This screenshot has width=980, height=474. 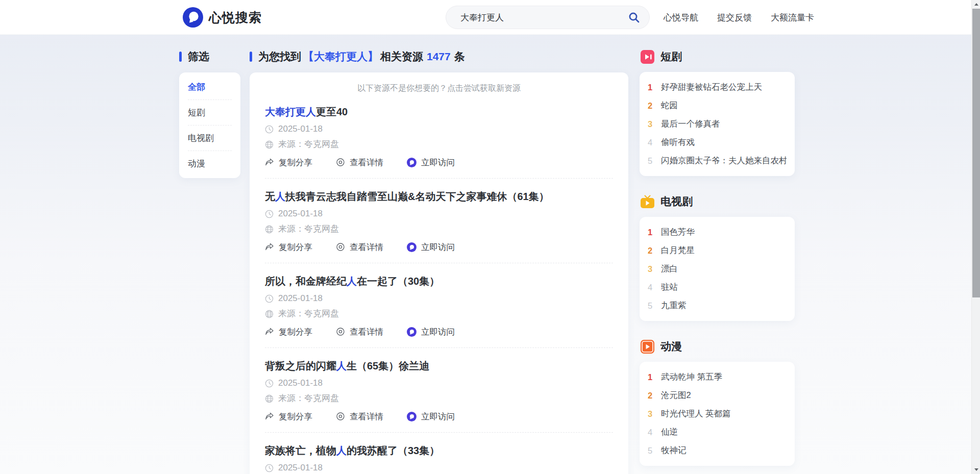 I want to click on ranking-item: 5九重紫, so click(x=717, y=306).